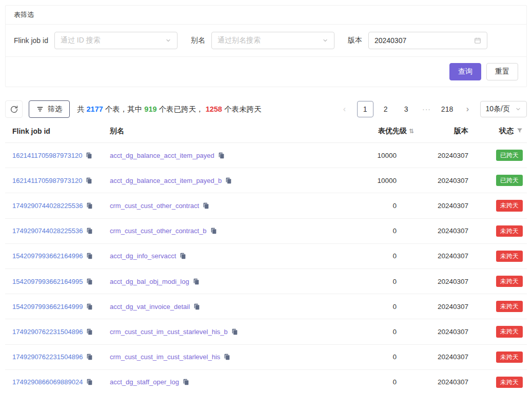 Image resolution: width=532 pixels, height=393 pixels. I want to click on page-218: 218, so click(447, 109).